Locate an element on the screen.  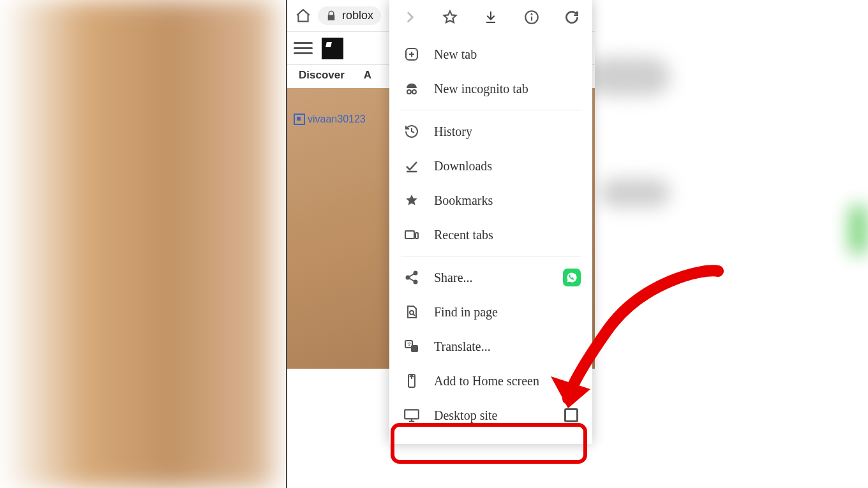
desktop-icon is located at coordinates (412, 415).